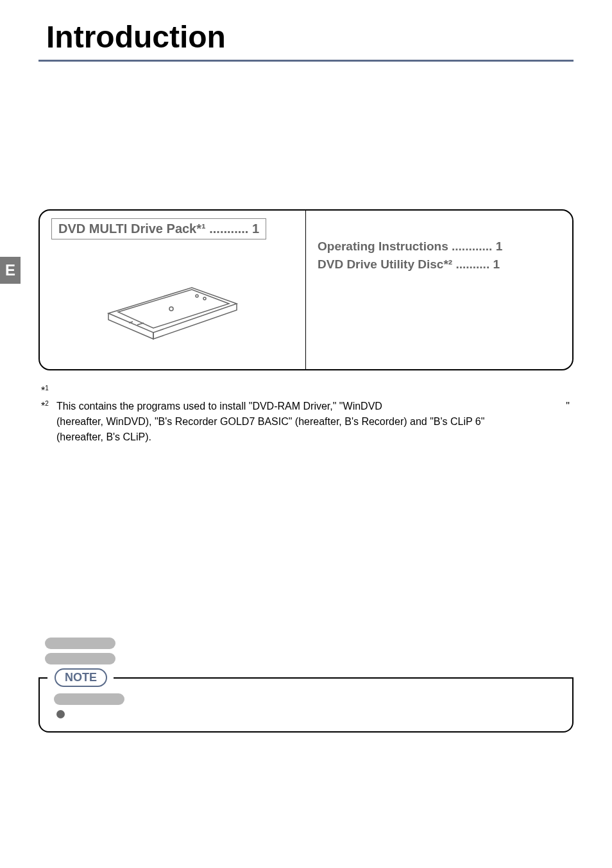  What do you see at coordinates (81, 678) in the screenshot?
I see `note-label: NOTE` at bounding box center [81, 678].